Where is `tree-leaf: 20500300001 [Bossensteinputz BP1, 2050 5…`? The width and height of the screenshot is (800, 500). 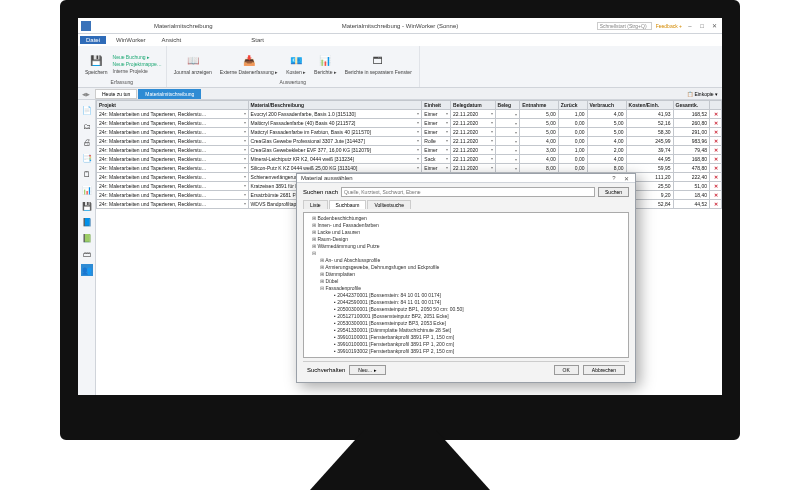
tree-leaf: 20500300001 [Bossensteinputz BP1, 2050 5… is located at coordinates (466, 310).